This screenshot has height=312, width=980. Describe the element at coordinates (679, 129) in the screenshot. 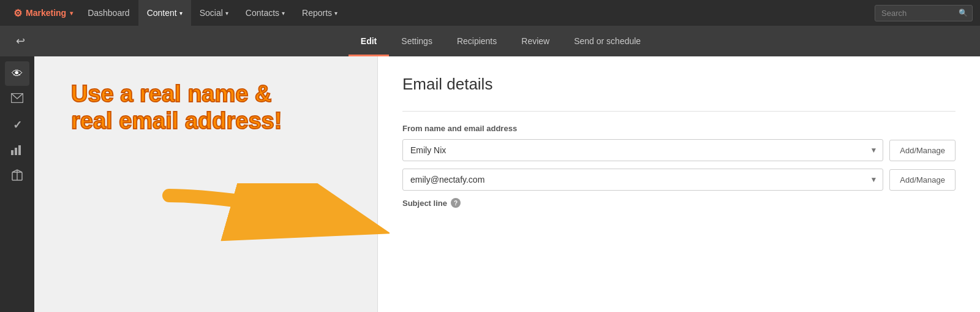

I see `from-label: From name and email address` at that location.